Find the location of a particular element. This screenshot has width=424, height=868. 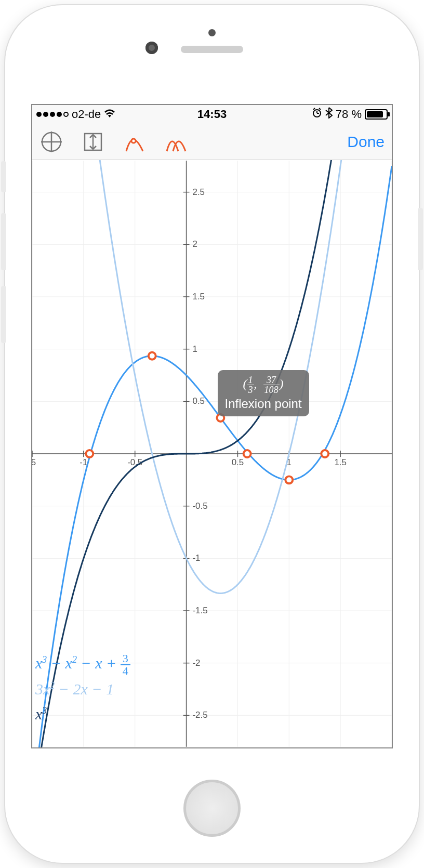

svg-text: 2.5 is located at coordinates (198, 192).